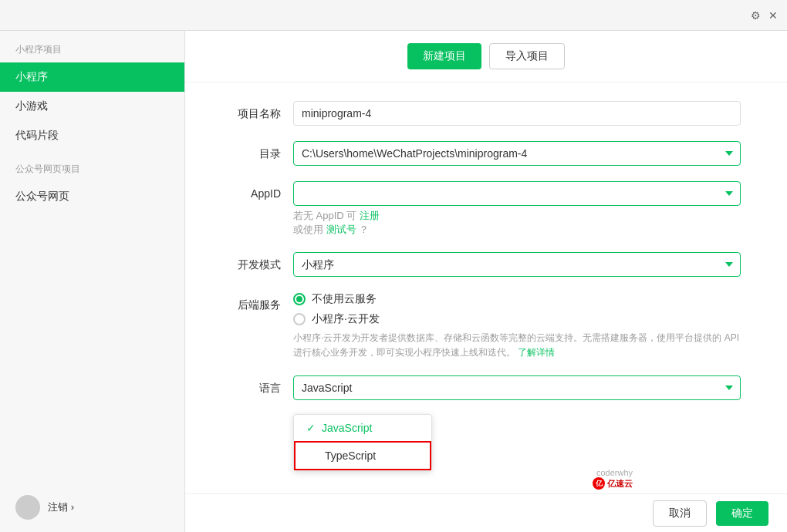  Describe the element at coordinates (363, 428) in the screenshot. I see `dropdown-item-javascript: ✓ JavaScript` at that location.